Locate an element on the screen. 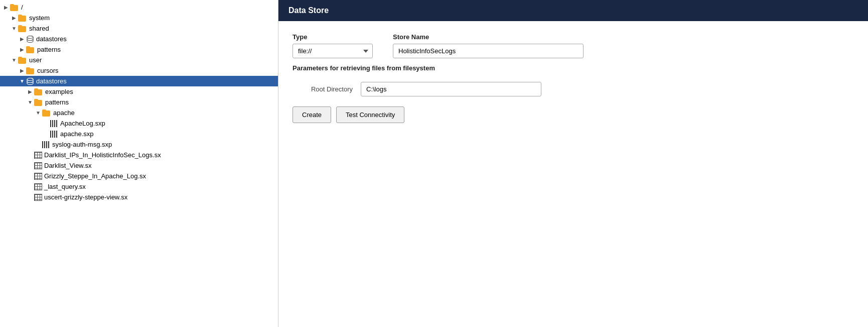 The height and width of the screenshot is (327, 868). caret-user-examples: ▶ is located at coordinates (30, 91).